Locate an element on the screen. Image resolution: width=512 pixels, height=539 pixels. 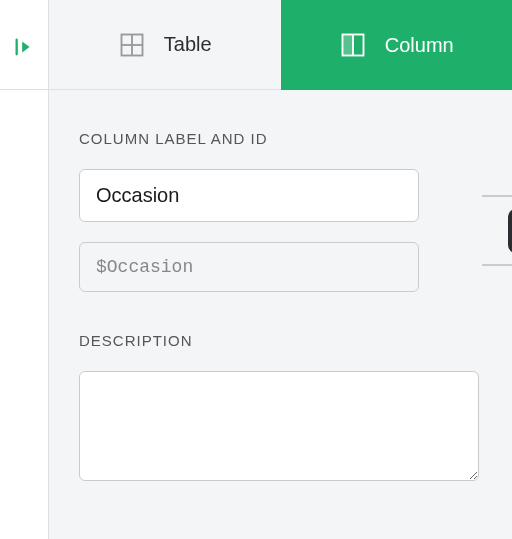
column-label-input is located at coordinates (249, 196).